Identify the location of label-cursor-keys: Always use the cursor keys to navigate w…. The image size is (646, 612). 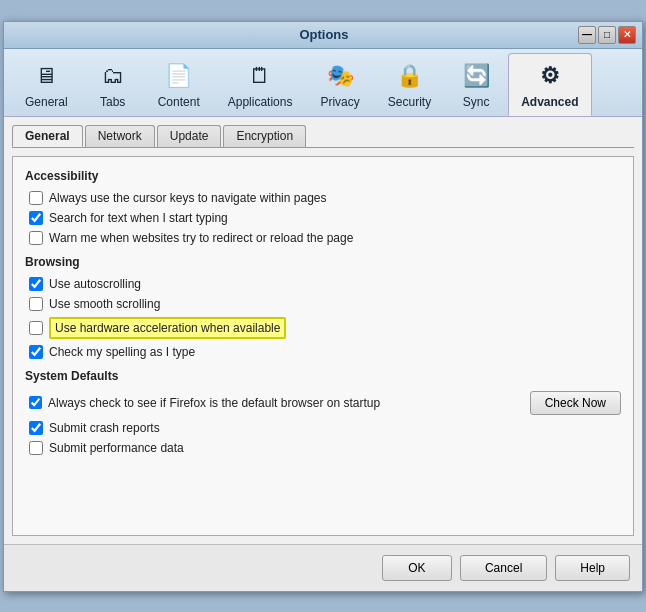
(188, 198).